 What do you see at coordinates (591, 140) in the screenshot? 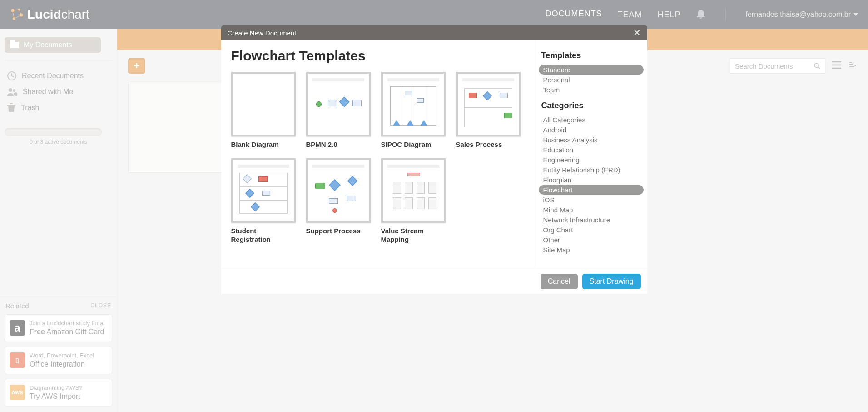
I see `category-item: Business Analysis` at bounding box center [591, 140].